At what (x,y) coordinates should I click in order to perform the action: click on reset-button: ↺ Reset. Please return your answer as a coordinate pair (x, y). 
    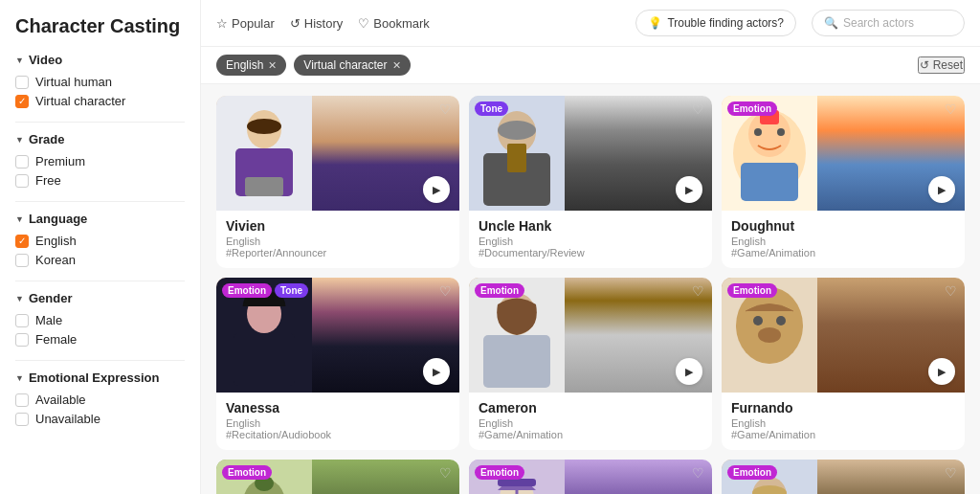
    Looking at the image, I should click on (942, 65).